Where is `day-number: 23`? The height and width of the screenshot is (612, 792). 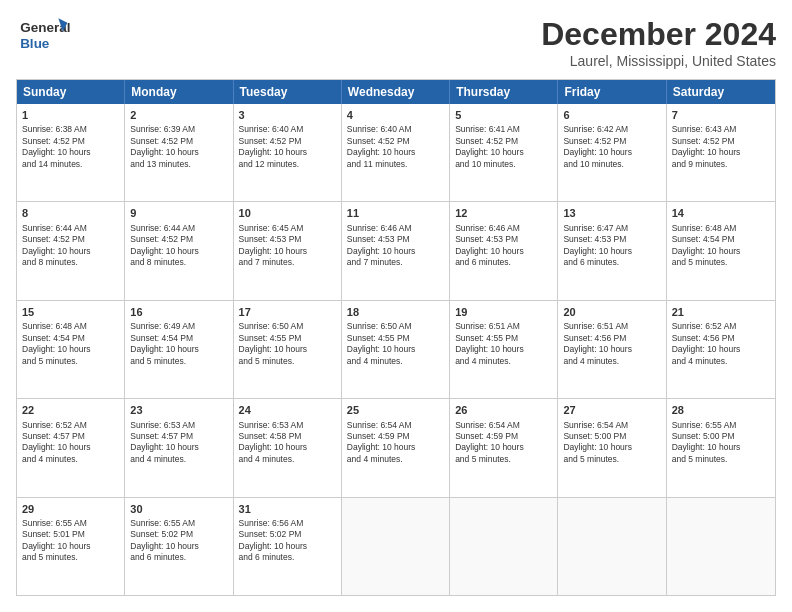
day-number: 23 is located at coordinates (178, 410).